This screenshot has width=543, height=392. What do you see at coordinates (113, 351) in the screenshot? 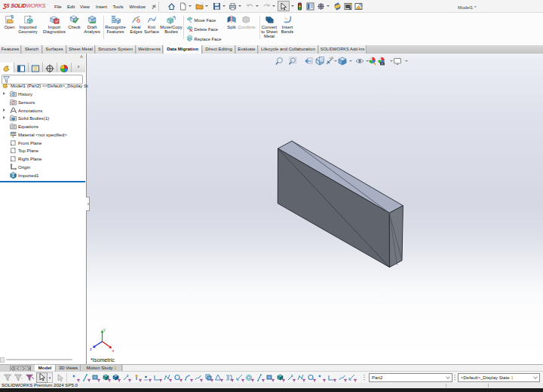
I see `svg-text: x` at bounding box center [113, 351].